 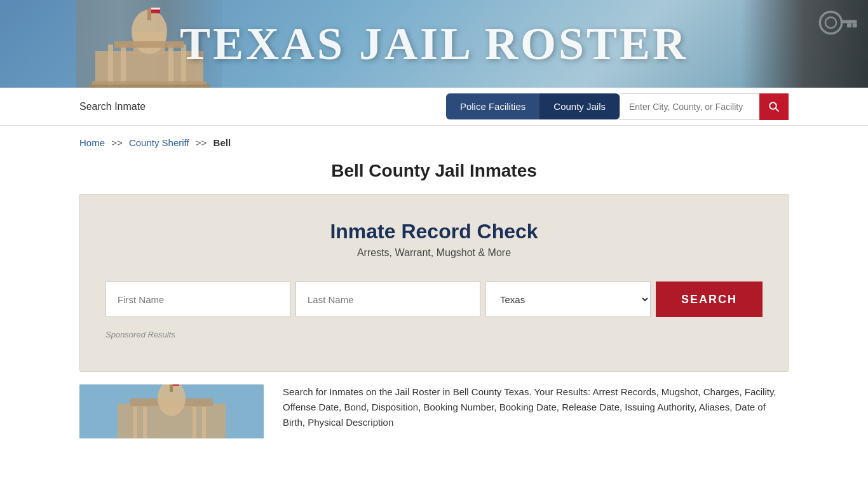 What do you see at coordinates (92, 142) in the screenshot?
I see `breadcrumb-home: Home` at bounding box center [92, 142].